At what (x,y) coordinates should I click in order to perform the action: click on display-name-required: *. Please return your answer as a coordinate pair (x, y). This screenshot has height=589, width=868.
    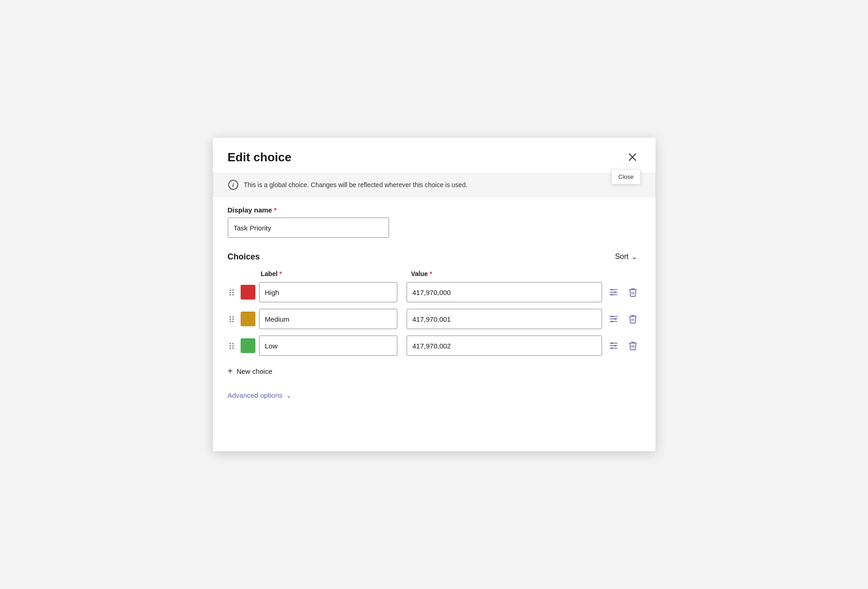
    Looking at the image, I should click on (275, 210).